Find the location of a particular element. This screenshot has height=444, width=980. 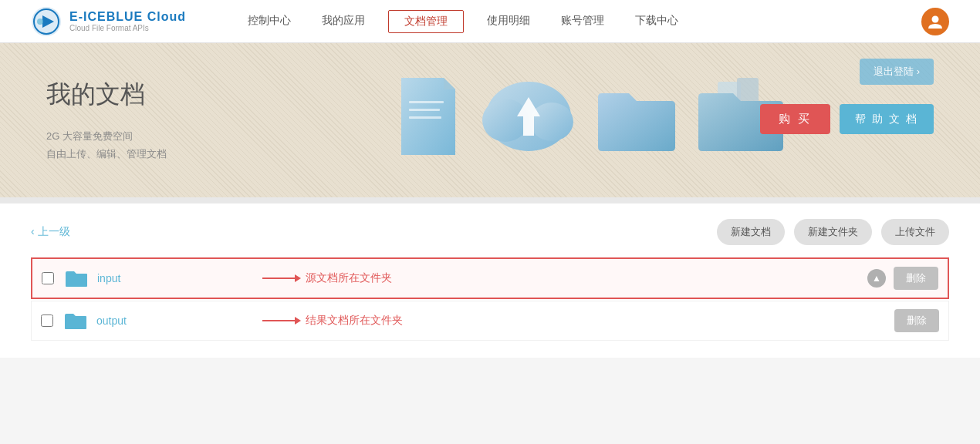

nav-item-docs: 文档管理 is located at coordinates (426, 22).